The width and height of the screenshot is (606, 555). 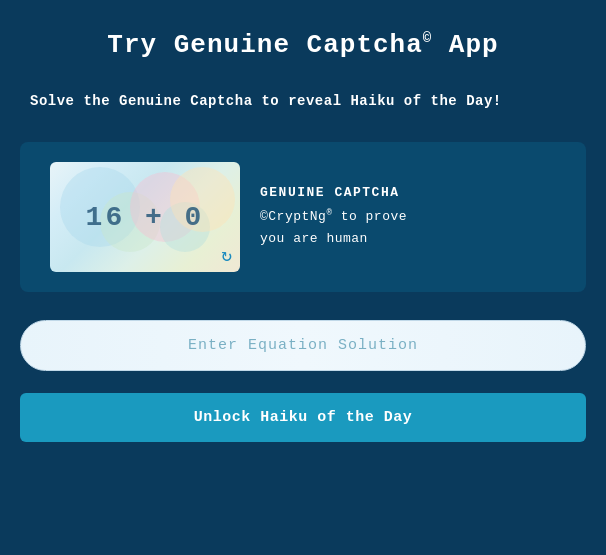 I want to click on captcha-equation-text: 16 + 0, so click(x=146, y=218).